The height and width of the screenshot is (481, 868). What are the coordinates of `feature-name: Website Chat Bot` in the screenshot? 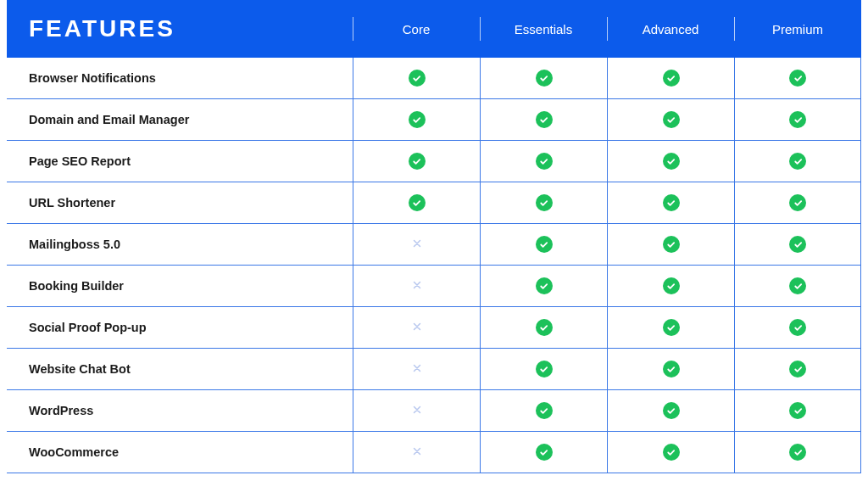 It's located at (180, 370).